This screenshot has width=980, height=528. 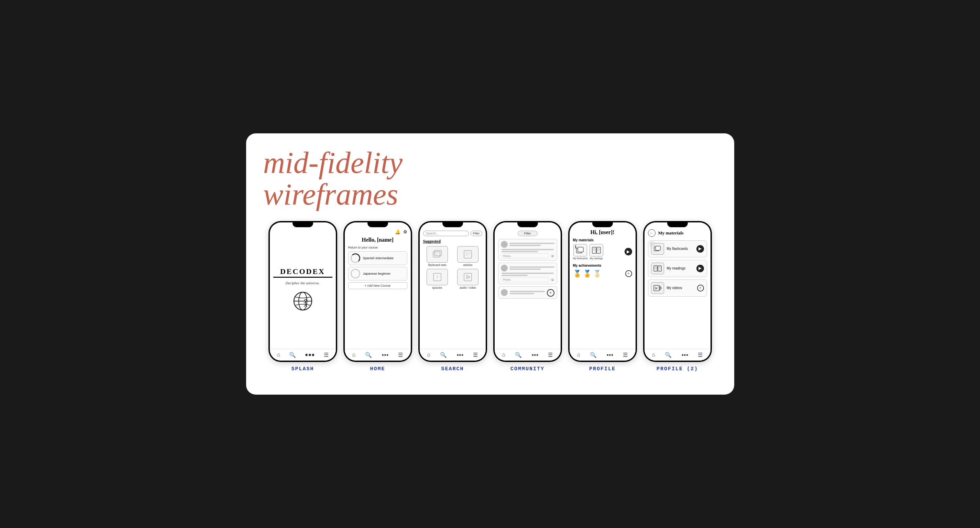 I want to click on nav-chat-icon-s: ●●●, so click(x=460, y=355).